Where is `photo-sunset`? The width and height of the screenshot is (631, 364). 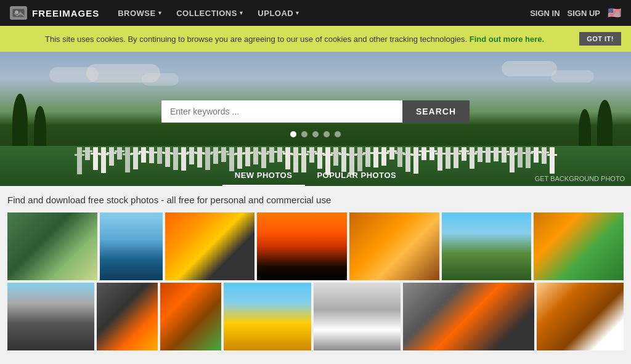 photo-sunset is located at coordinates (302, 246).